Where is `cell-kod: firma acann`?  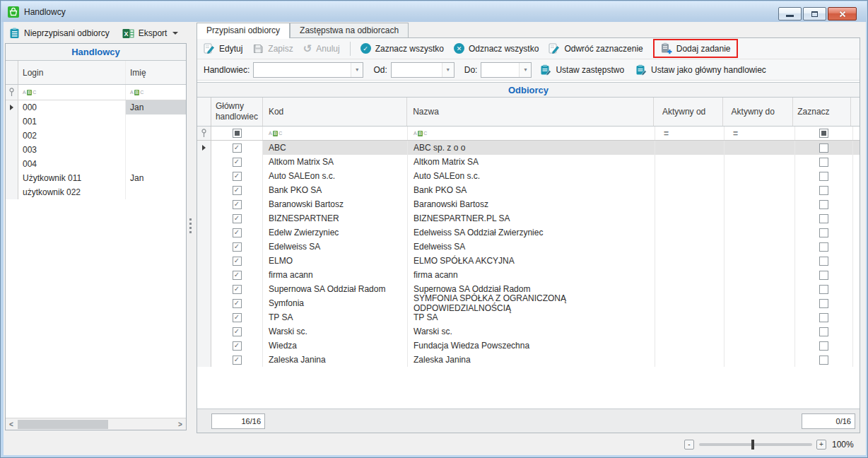
cell-kod: firma acann is located at coordinates (335, 275).